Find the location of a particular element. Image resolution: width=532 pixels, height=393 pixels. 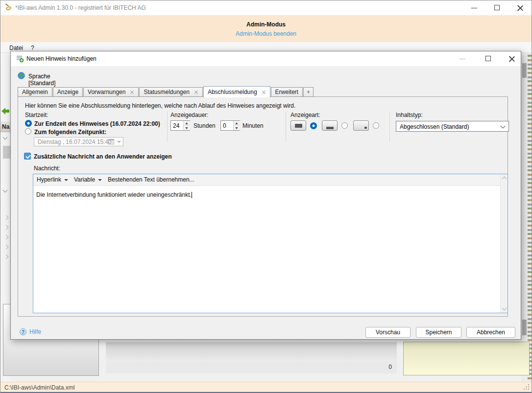

dialog-close-button is located at coordinates (512, 59).